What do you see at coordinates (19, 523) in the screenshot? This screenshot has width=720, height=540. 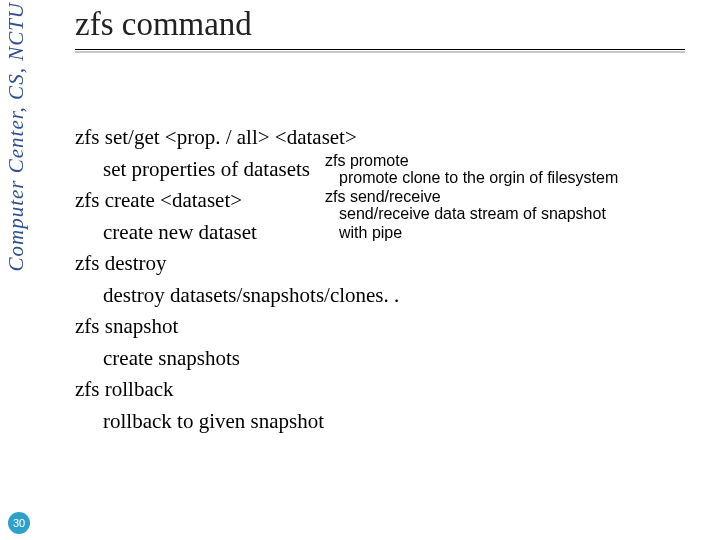 I see `page-number-badge: 30` at bounding box center [19, 523].